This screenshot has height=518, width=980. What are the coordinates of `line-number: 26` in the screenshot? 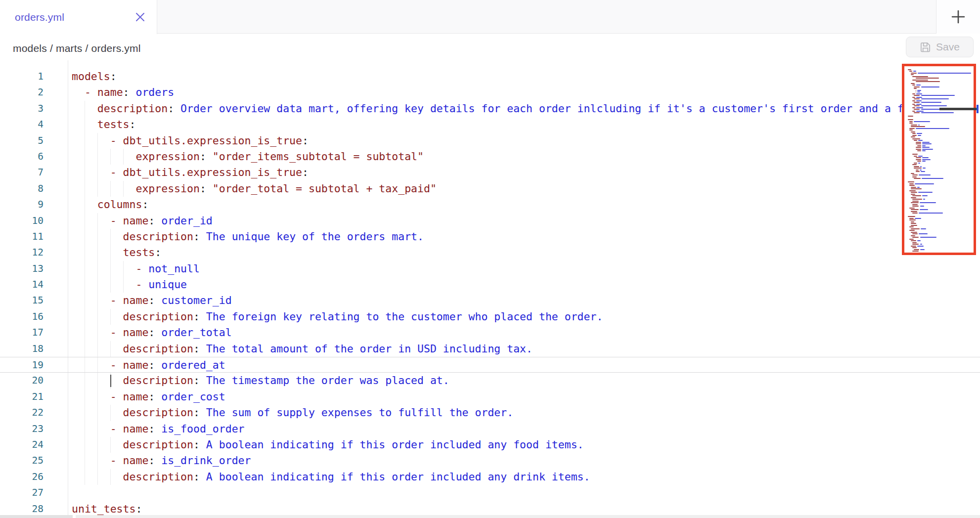 It's located at (22, 477).